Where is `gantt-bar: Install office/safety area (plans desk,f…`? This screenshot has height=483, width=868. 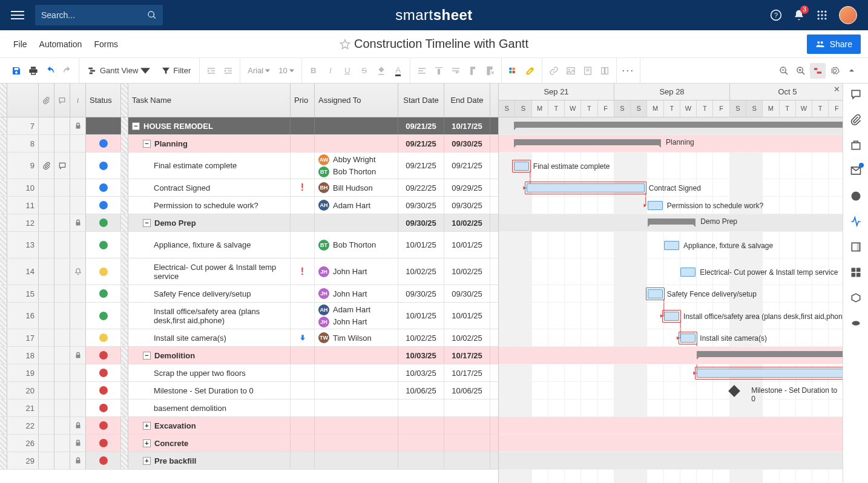
gantt-bar: Install office/safety area (plans desk,f… is located at coordinates (672, 316).